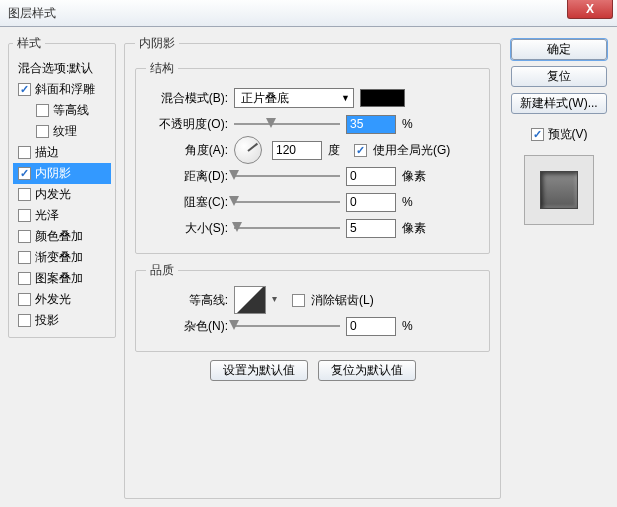 The width and height of the screenshot is (617, 507). I want to click on contour-picker, so click(250, 300).